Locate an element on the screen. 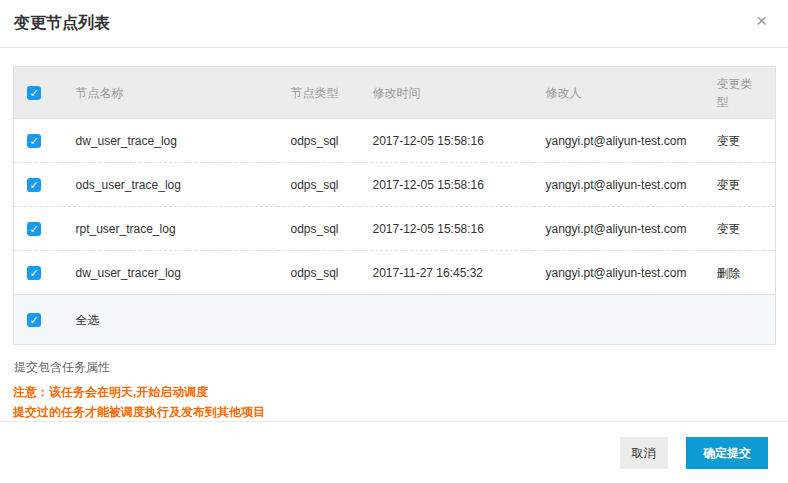 This screenshot has width=788, height=483. column-header-name: 节点名称 is located at coordinates (170, 93).